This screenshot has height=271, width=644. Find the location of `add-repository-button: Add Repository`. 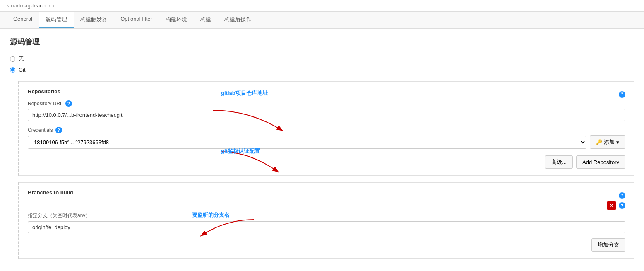

add-repository-button: Add Repository is located at coordinates (601, 162).